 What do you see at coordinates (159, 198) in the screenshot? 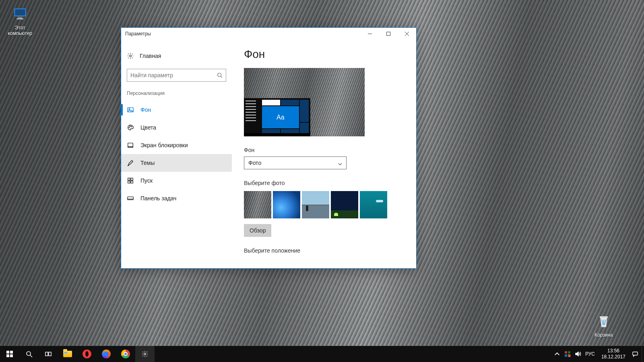
I see `nav-label: Панель задач` at bounding box center [159, 198].